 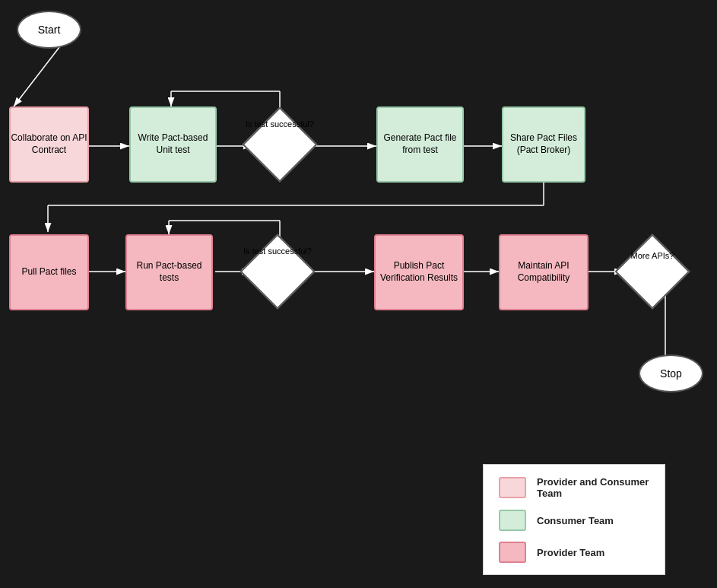 What do you see at coordinates (671, 373) in the screenshot?
I see `stop-node: Stop` at bounding box center [671, 373].